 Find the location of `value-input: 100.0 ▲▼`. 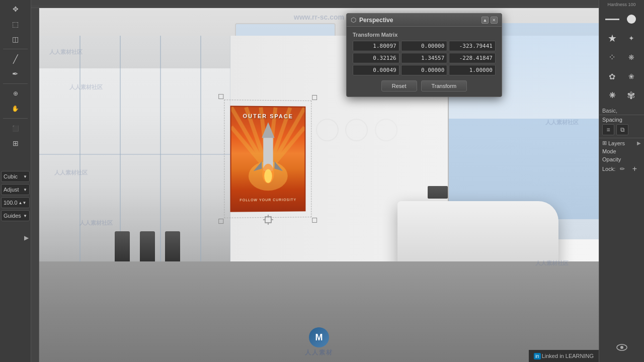

value-input: 100.0 ▲▼ is located at coordinates (15, 203).